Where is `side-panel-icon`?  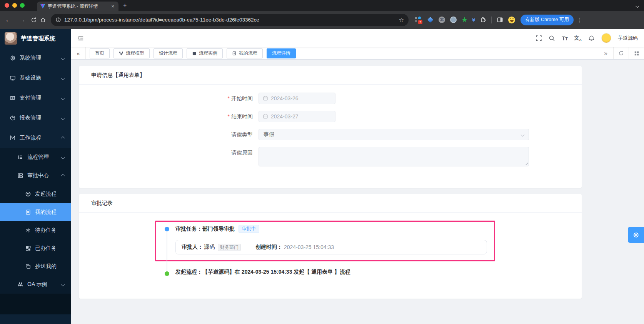
side-panel-icon is located at coordinates (500, 20).